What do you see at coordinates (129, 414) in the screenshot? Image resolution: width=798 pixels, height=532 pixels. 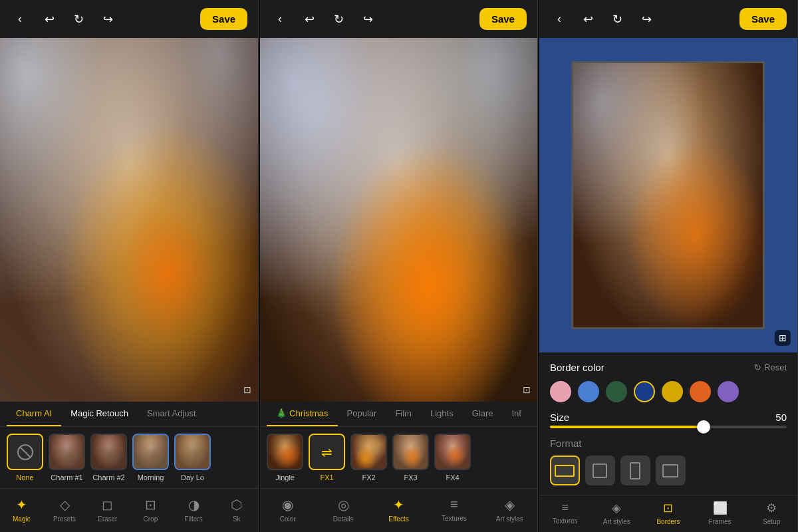 I see `panel1-tabs: Charm AI Magic Retouch Smart Adjust` at bounding box center [129, 414].